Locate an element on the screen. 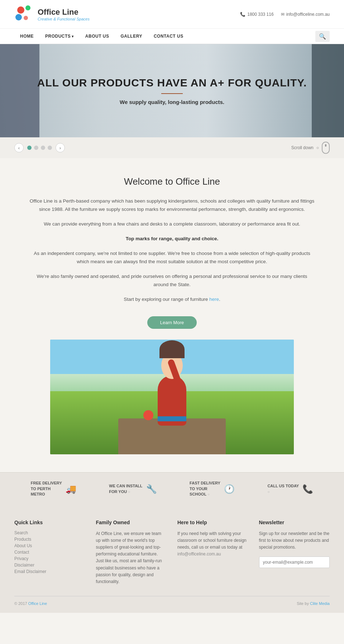  welcome-heading: Welcome to Office Line is located at coordinates (172, 181).